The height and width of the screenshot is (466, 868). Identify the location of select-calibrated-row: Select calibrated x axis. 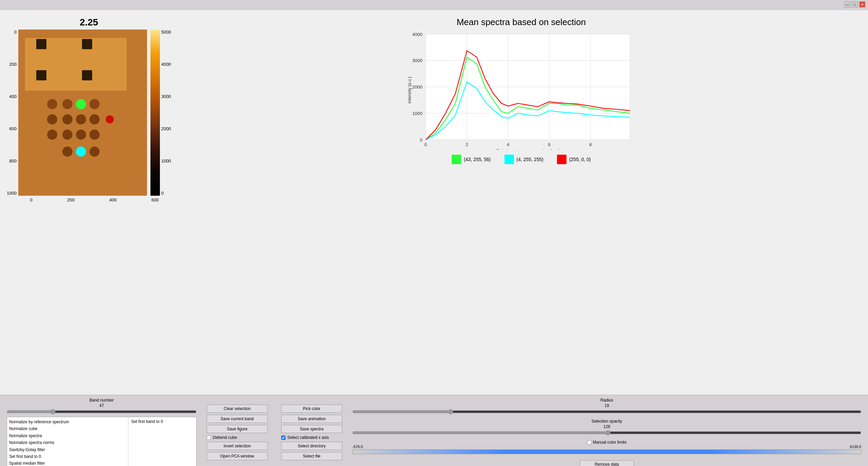
(312, 438).